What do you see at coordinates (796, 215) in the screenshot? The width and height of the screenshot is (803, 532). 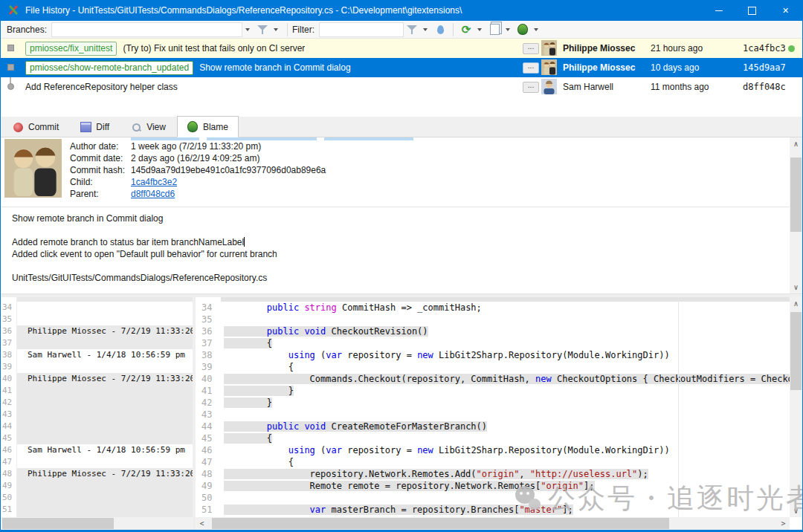 I see `message-vertical-scrollbar: ∧ ∨` at bounding box center [796, 215].